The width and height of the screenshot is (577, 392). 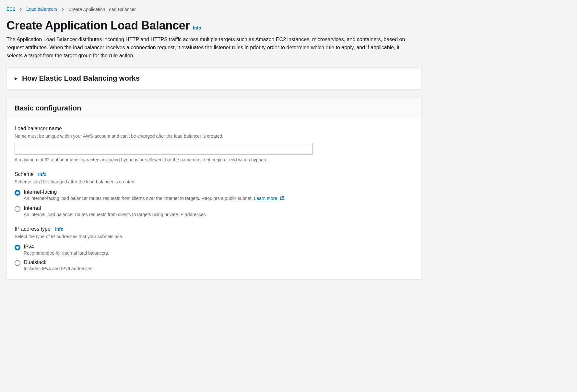 What do you see at coordinates (288, 9) in the screenshot?
I see `breadcrumb: EC2 Load balancers Create Application Lo…` at bounding box center [288, 9].